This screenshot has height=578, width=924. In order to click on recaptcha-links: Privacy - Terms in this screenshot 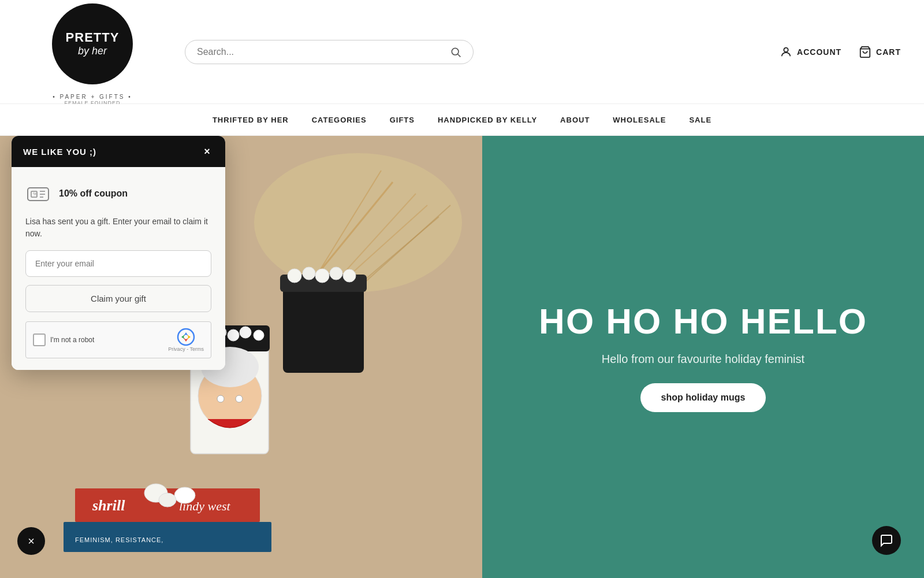, I will do `click(186, 349)`.